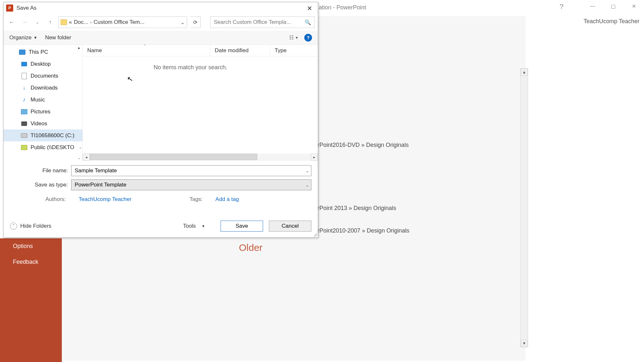  What do you see at coordinates (191, 171) in the screenshot?
I see `filename-field` at bounding box center [191, 171].